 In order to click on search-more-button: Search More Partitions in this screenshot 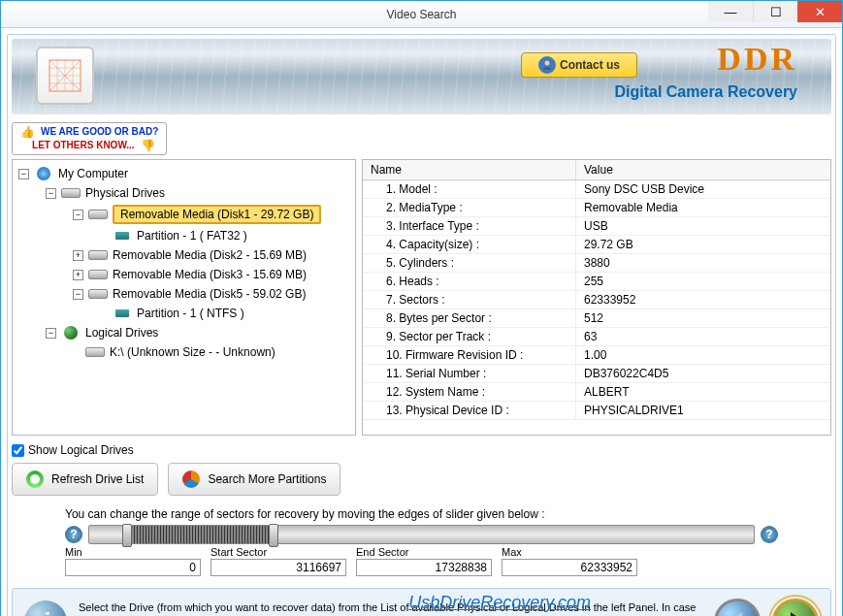, I will do `click(254, 479)`.